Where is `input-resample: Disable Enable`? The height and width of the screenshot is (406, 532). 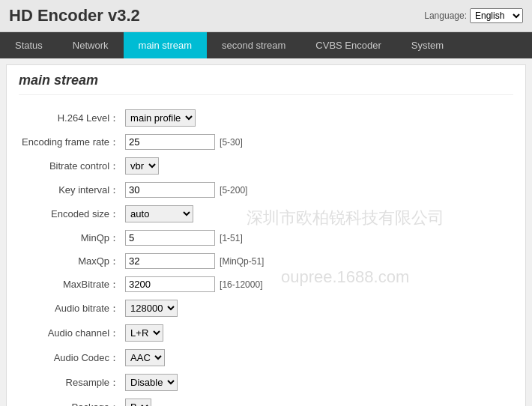
input-resample: Disable Enable is located at coordinates (151, 382).